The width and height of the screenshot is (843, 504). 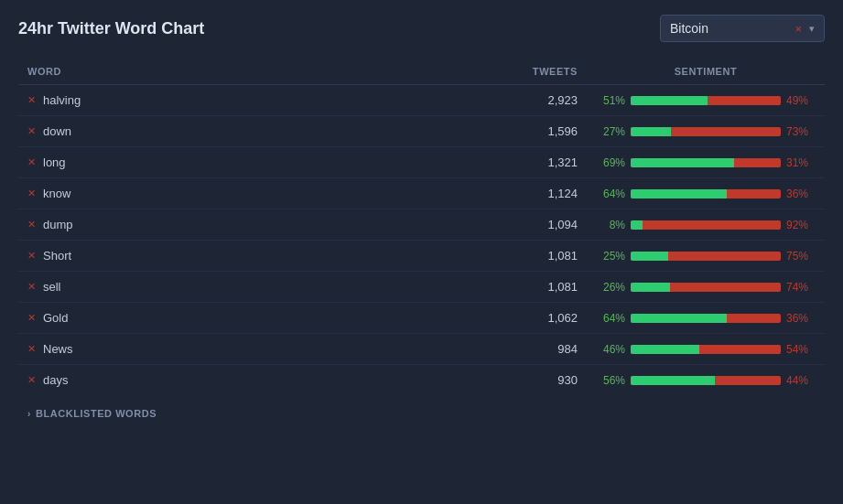 What do you see at coordinates (706, 225) in the screenshot?
I see `sentiment-bar-container: 8% 92%` at bounding box center [706, 225].